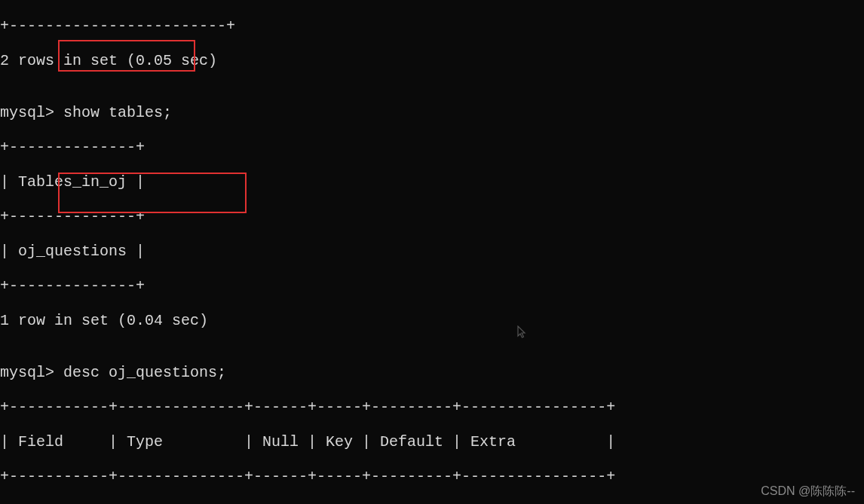 The image size is (864, 504). Describe the element at coordinates (113, 113) in the screenshot. I see `command-show-tables: show tables;` at that location.